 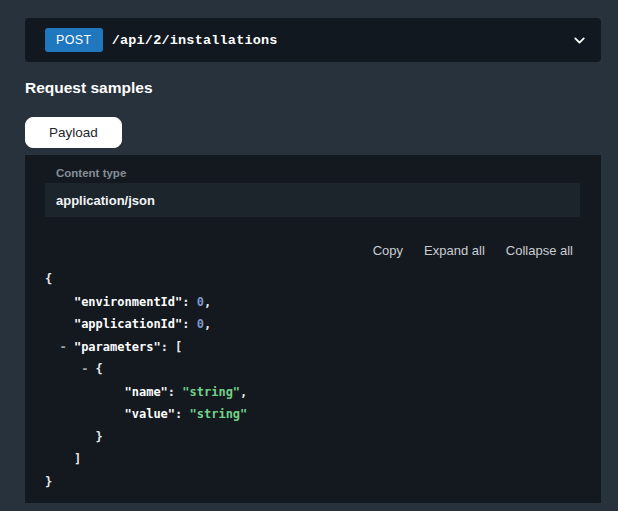 What do you see at coordinates (312, 280) in the screenshot?
I see `code-line: {` at bounding box center [312, 280].